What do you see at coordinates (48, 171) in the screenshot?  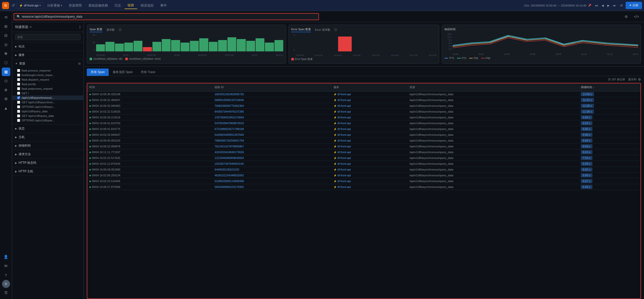 I see `filter-group-http-host-header: ▶ HTTP 主机` at bounding box center [48, 171].